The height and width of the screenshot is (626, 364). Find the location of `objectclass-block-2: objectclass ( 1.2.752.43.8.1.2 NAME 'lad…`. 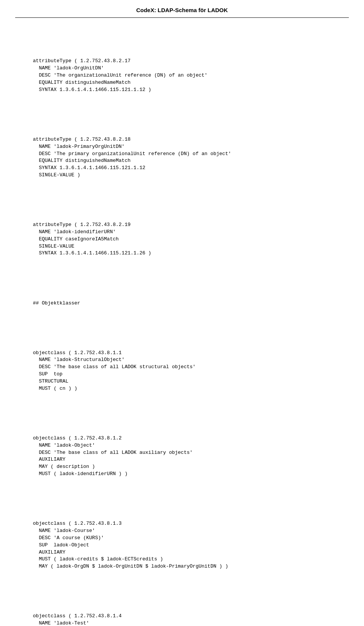

objectclass-block-2: objectclass ( 1.2.752.43.8.1.2 NAME 'lad… is located at coordinates (182, 457).